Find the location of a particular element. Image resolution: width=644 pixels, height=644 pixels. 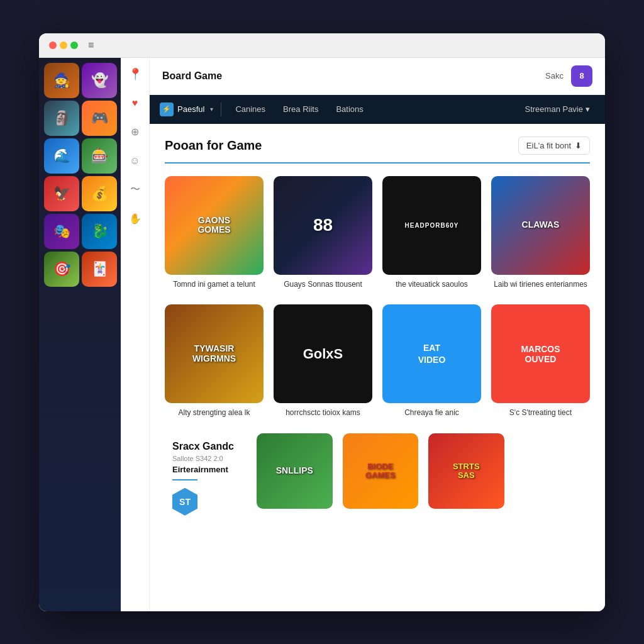

game-name-5: Alty strengting alea lk is located at coordinates (214, 413).